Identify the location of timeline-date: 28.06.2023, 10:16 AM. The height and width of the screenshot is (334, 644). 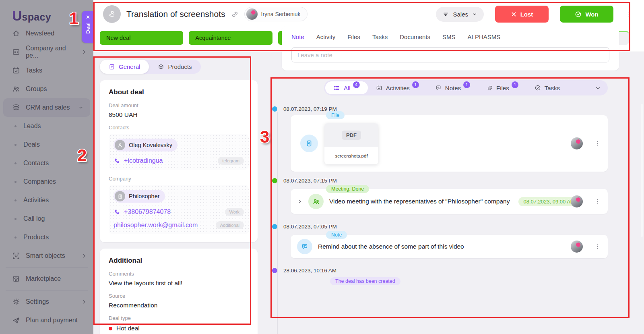
(310, 271).